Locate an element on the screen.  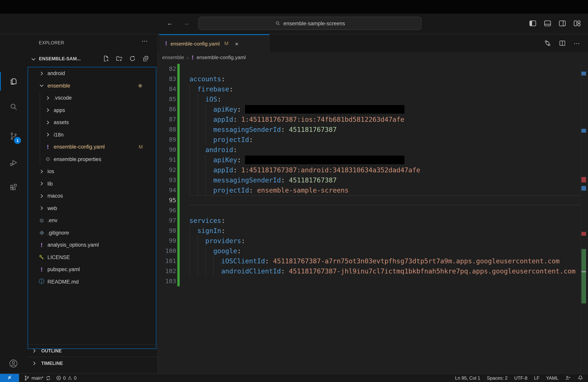
code-line-91: 91apiKey: is located at coordinates (373, 160).